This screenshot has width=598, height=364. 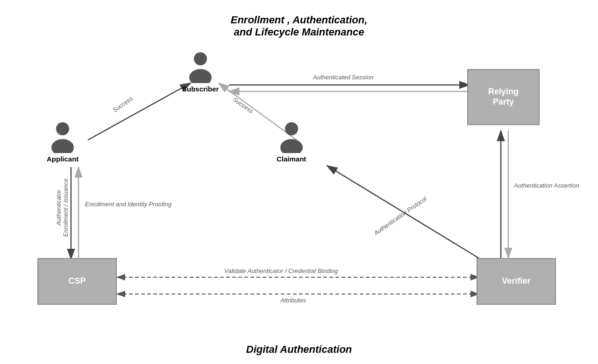 I want to click on claimant-icon, so click(x=292, y=137).